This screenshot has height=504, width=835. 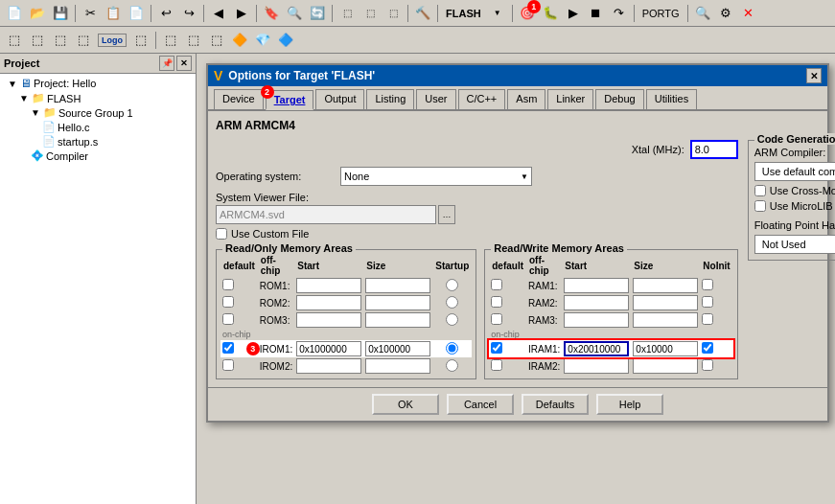 I want to click on compiler-select: Use default compiler version 5, so click(x=795, y=172).